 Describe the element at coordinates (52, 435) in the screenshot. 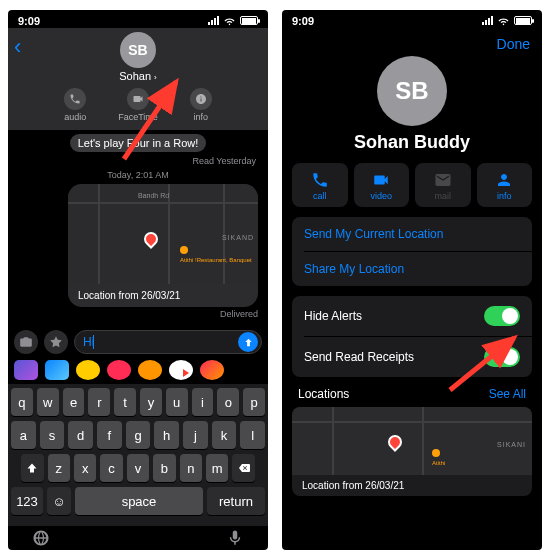

I see `key-s: s` at that location.